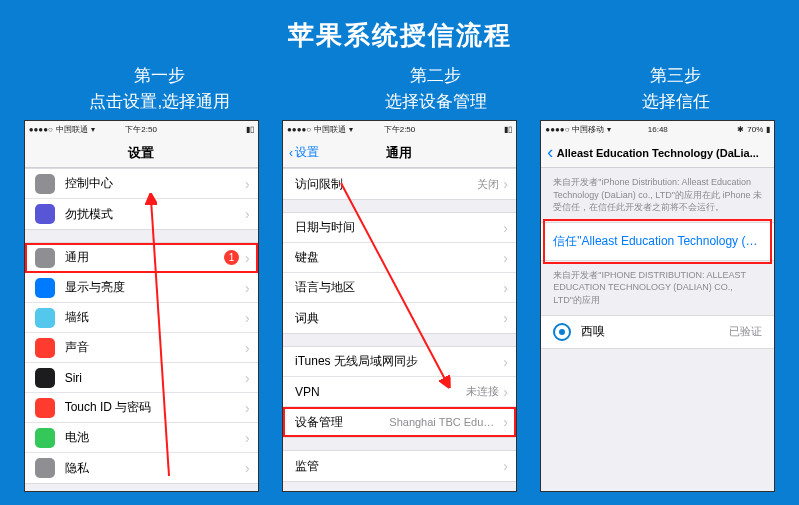 Image resolution: width=799 pixels, height=505 pixels. Describe the element at coordinates (142, 258) in the screenshot. I see `list-item: 通用1›` at that location.